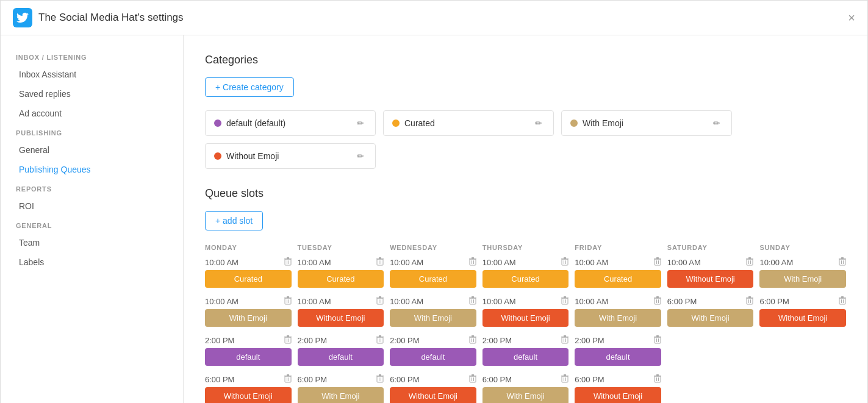 The height and width of the screenshot is (403, 868). What do you see at coordinates (234, 221) in the screenshot?
I see `add-slot-button: + add slot` at bounding box center [234, 221].